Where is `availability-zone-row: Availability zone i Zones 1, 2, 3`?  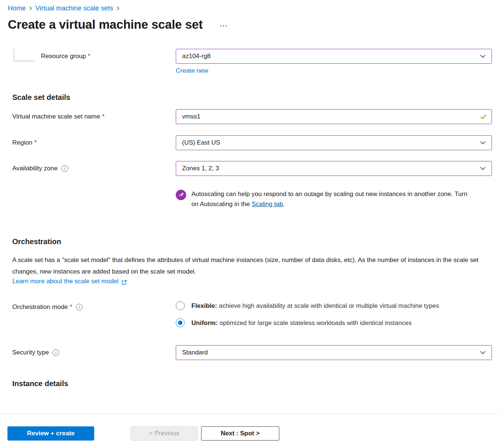 availability-zone-row: Availability zone i Zones 1, 2, 3 is located at coordinates (250, 168).